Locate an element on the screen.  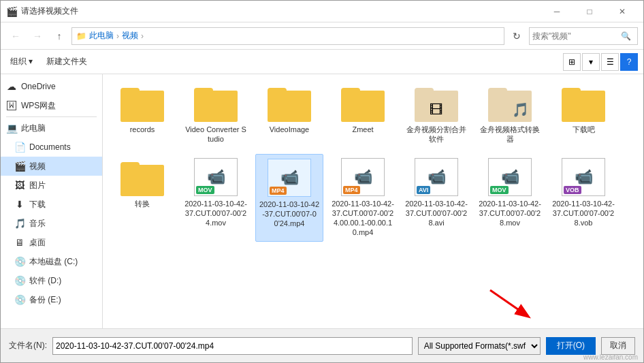
view-dropdown-button: ▾ is located at coordinates (591, 62).